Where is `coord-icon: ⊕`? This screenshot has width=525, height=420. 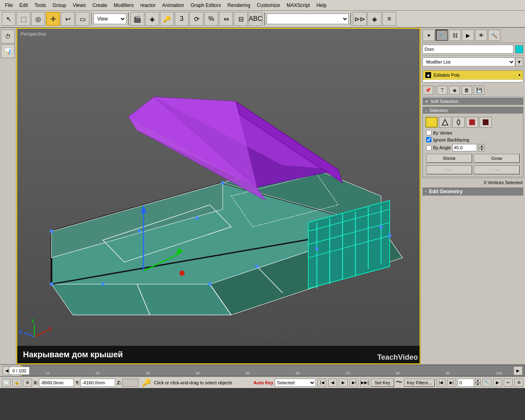 coord-icon: ⊕ is located at coordinates (27, 383).